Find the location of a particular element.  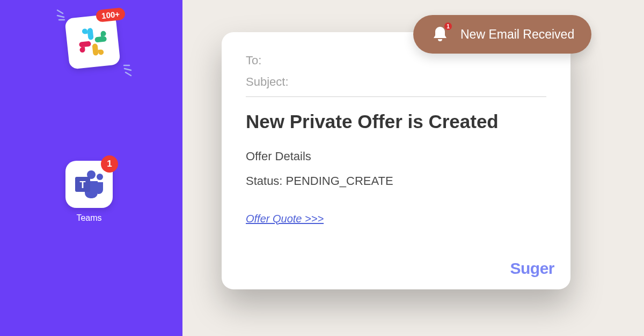

subject-label: Subject: is located at coordinates (396, 82).